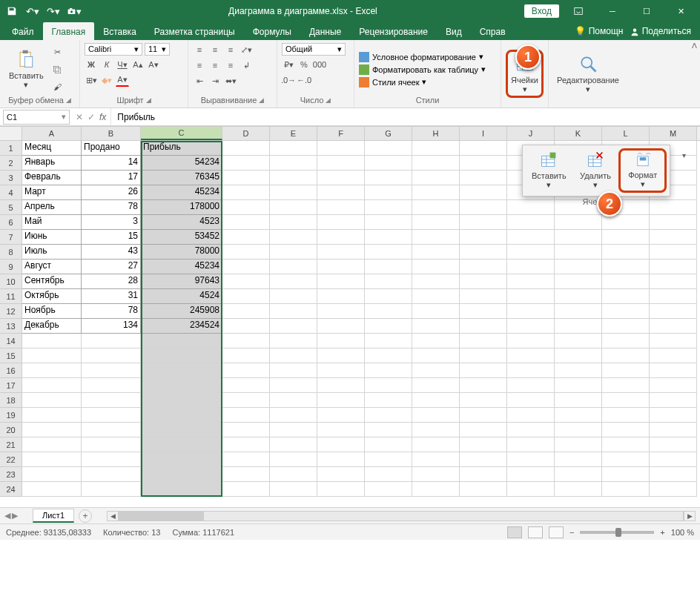 Image resolution: width=700 pixels, height=608 pixels. I want to click on cell: Сентябрь, so click(52, 282).